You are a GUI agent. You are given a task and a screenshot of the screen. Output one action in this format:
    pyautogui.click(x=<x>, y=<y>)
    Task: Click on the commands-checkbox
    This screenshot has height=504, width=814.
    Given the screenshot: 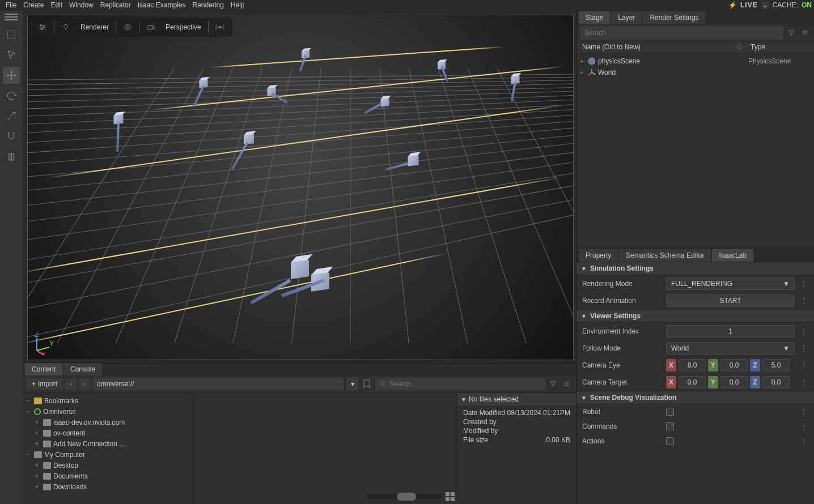 What is the action you would take?
    pyautogui.click(x=670, y=426)
    